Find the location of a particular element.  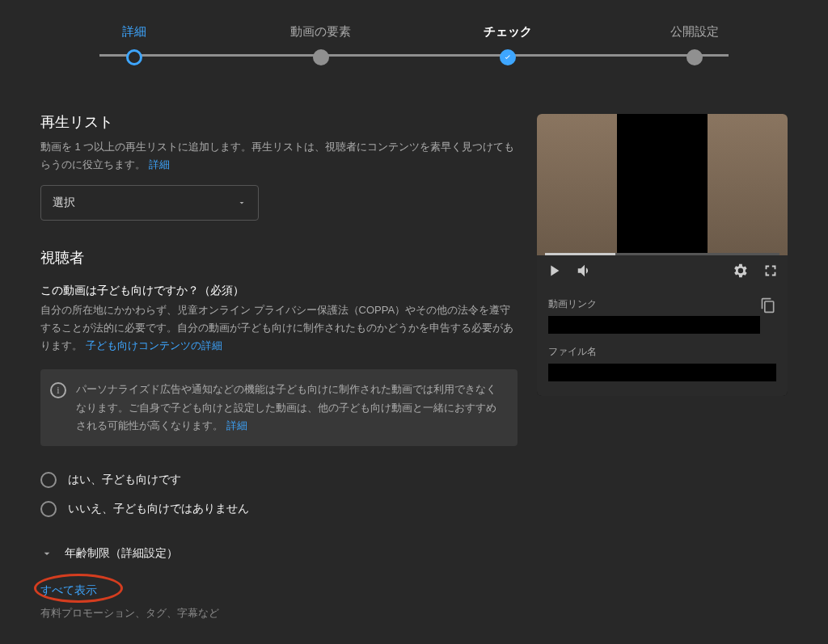

file-name-value is located at coordinates (662, 373).